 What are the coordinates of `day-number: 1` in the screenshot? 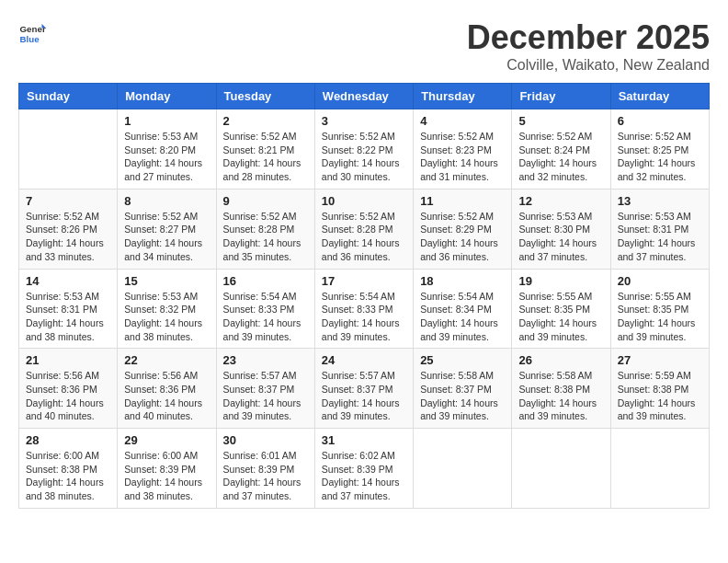 It's located at (166, 121).